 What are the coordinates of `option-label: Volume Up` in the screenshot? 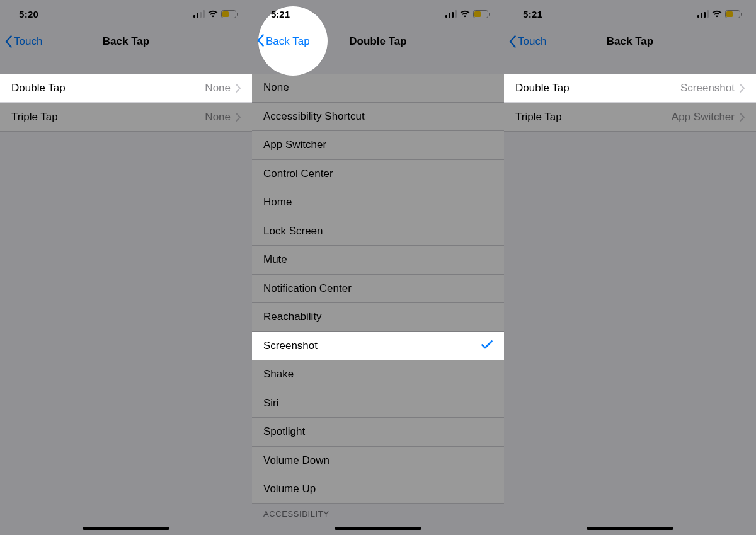 It's located at (290, 489).